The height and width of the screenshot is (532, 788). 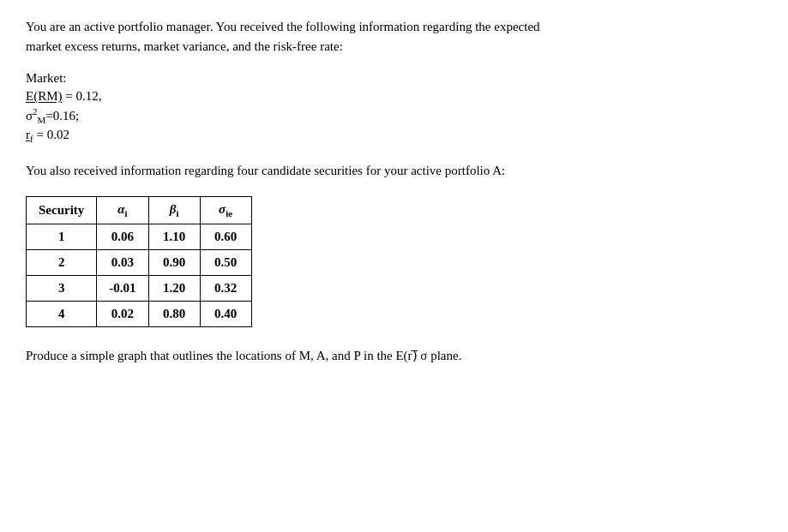 I want to click on table-body: 1 0.06 1.10 0.60 2 0.03 0.90 0.50 3 -0.0…, so click(x=139, y=275).